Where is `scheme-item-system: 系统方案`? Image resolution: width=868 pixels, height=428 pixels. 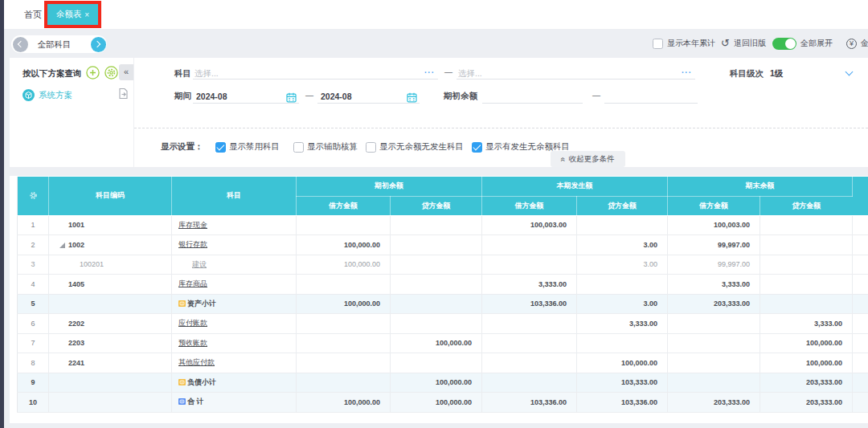
scheme-item-system: 系统方案 is located at coordinates (47, 96).